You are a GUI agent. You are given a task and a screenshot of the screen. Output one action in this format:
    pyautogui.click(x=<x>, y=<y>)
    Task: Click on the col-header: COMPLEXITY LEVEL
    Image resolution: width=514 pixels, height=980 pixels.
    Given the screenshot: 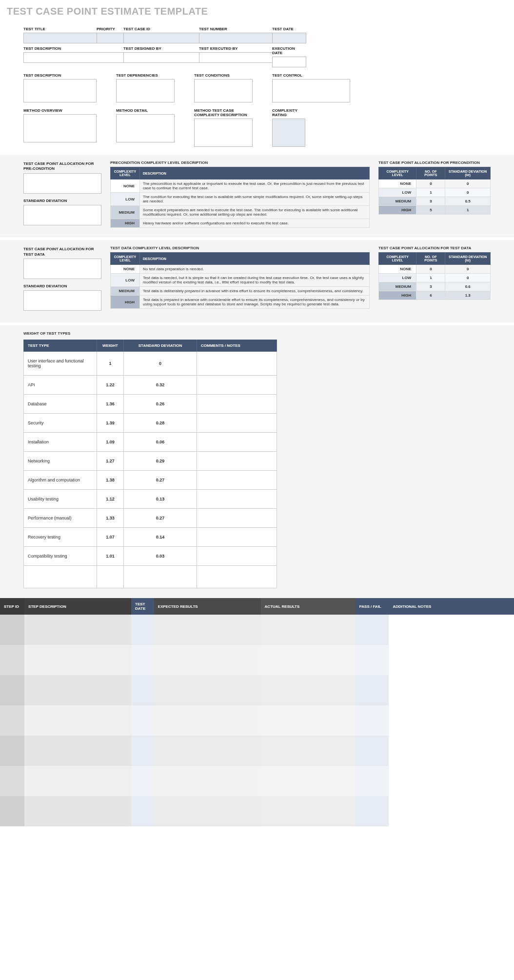 What is the action you would take?
    pyautogui.click(x=125, y=259)
    